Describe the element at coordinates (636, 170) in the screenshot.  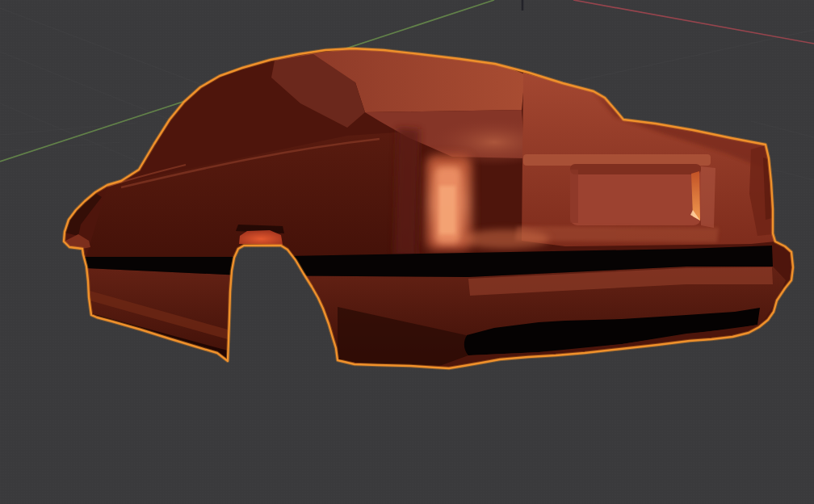
I see `plate-inner-top-shadow` at that location.